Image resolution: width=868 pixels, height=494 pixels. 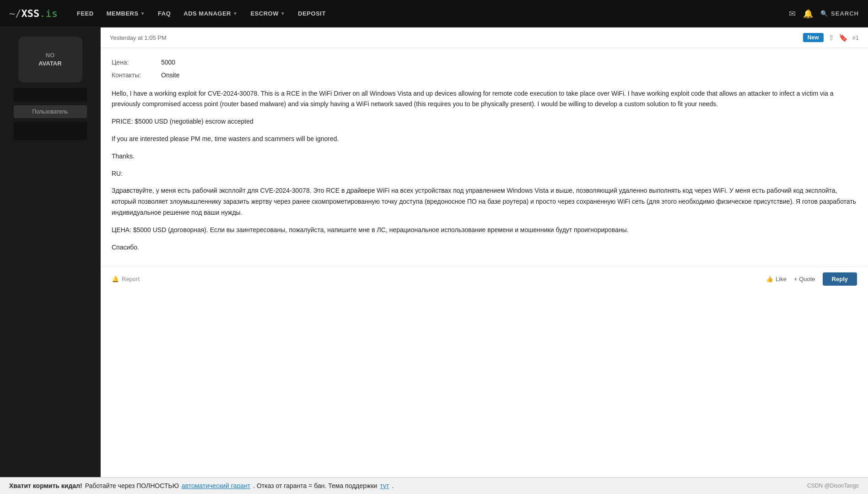 What do you see at coordinates (393, 486) in the screenshot?
I see `banner-text3: .` at bounding box center [393, 486].